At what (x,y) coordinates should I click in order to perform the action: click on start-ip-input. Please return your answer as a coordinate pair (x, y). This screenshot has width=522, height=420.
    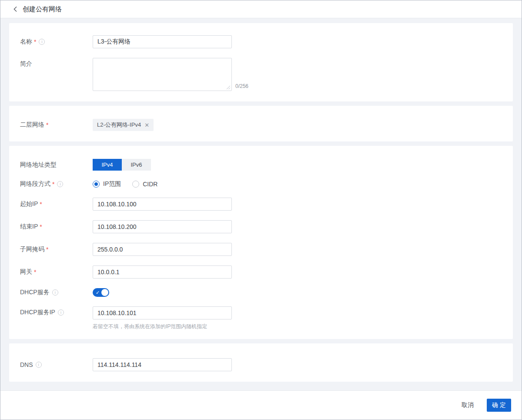
    Looking at the image, I should click on (162, 204).